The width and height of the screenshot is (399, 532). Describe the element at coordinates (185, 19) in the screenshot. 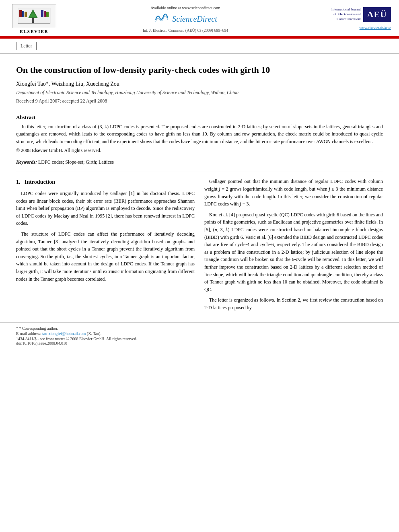

I see `journal-header-center: Available online at www.sciencedirect.co…` at that location.